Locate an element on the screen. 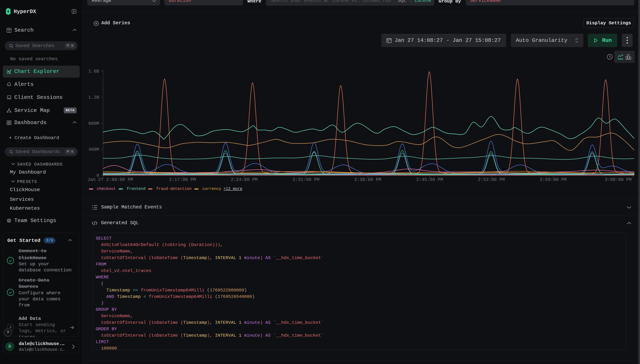 The height and width of the screenshot is (364, 640). svg-text: 1.6B is located at coordinates (94, 72).